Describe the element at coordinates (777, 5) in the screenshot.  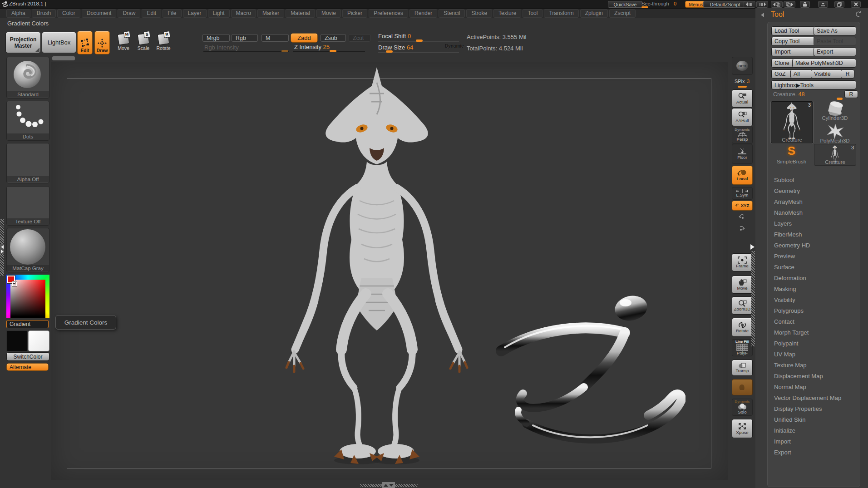
I see `prev-document-icon` at that location.